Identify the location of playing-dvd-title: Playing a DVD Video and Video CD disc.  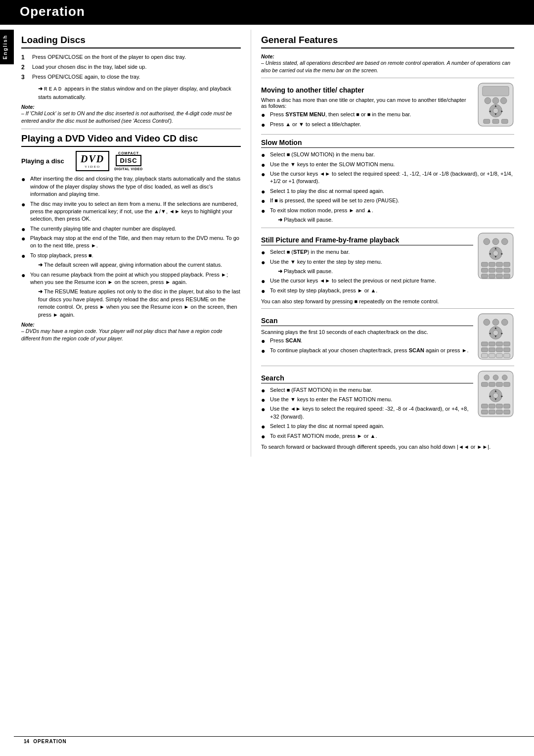
(131, 141).